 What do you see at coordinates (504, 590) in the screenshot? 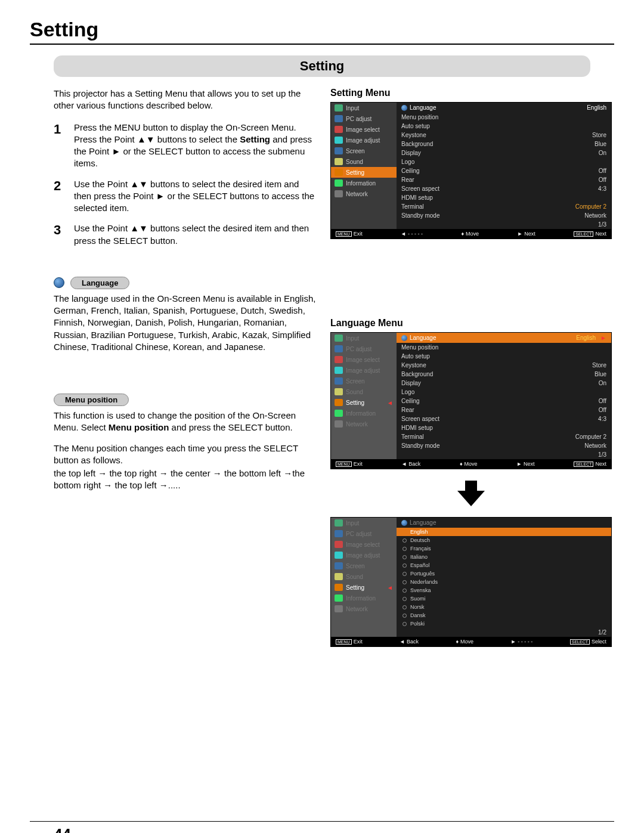
I see `language-option: Svenska` at bounding box center [504, 590].